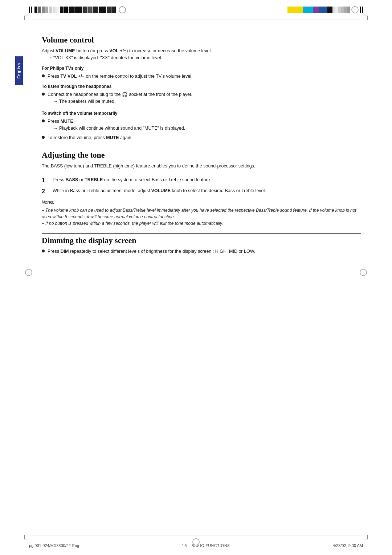 The width and height of the screenshot is (392, 555). I want to click on dimming-bullet: Press DIM repeatedly to select different…, so click(201, 251).